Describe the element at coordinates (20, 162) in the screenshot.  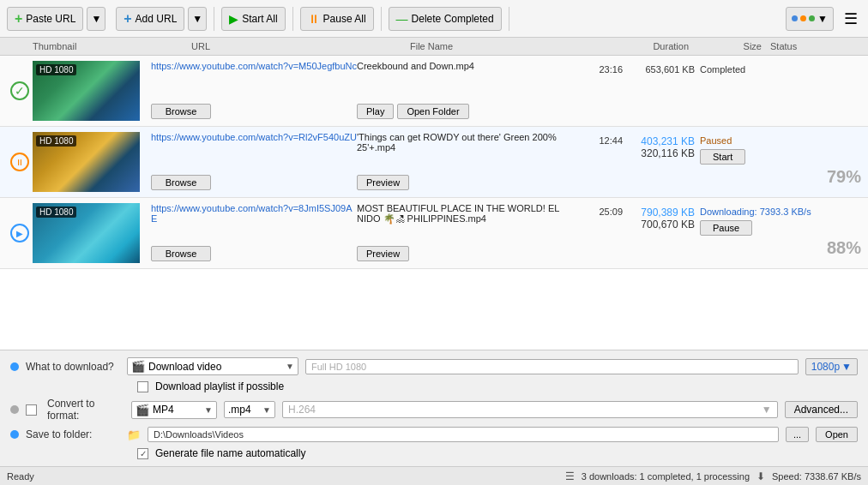
I see `row-status-icon-2: ⏸` at that location.